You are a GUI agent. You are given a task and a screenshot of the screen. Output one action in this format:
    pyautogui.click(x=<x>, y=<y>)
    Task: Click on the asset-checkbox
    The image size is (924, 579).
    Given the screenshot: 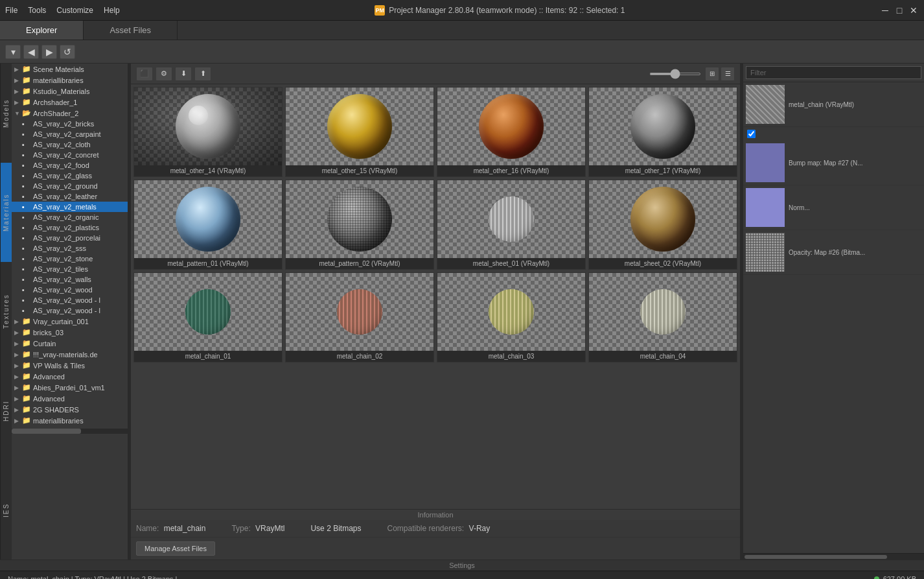 What is the action you would take?
    pyautogui.click(x=752, y=134)
    